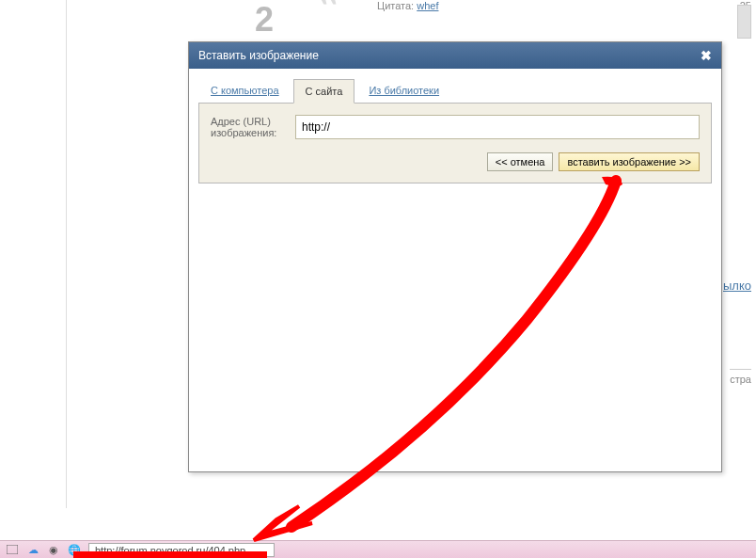 The height and width of the screenshot is (558, 756). I want to click on tab-from-library: Из библиотеки, so click(404, 90).